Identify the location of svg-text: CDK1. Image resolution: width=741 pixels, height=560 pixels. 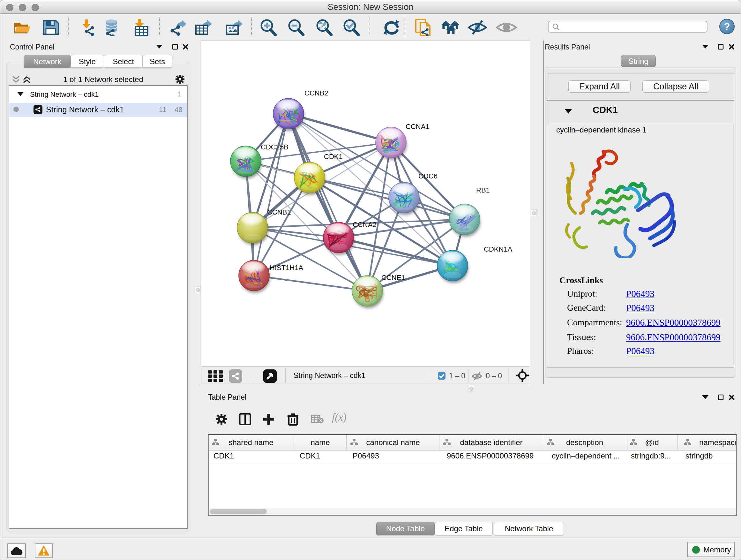
(333, 157).